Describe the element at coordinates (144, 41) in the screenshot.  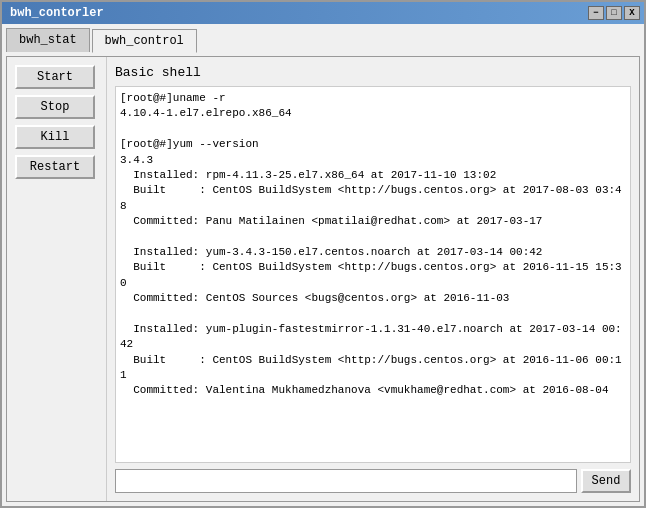
I see `tab-bwh-control: bwh_control` at that location.